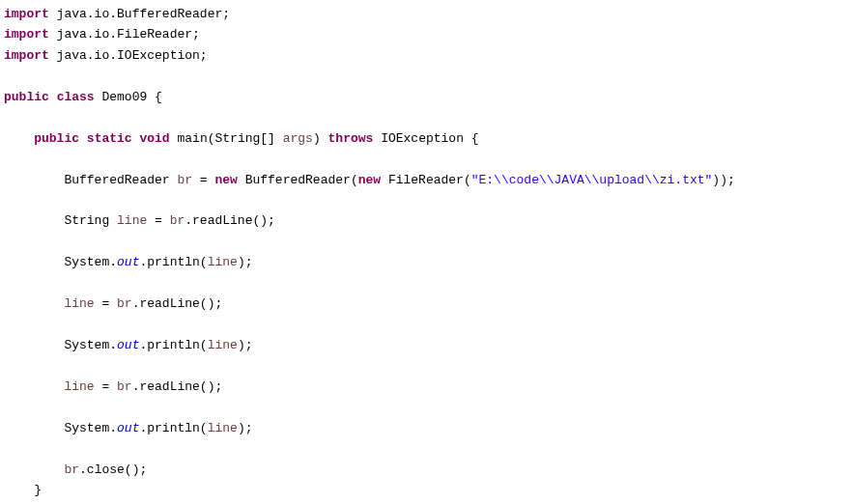 Image resolution: width=854 pixels, height=504 pixels. Describe the element at coordinates (245, 429) in the screenshot. I see `l3c-3: );` at that location.